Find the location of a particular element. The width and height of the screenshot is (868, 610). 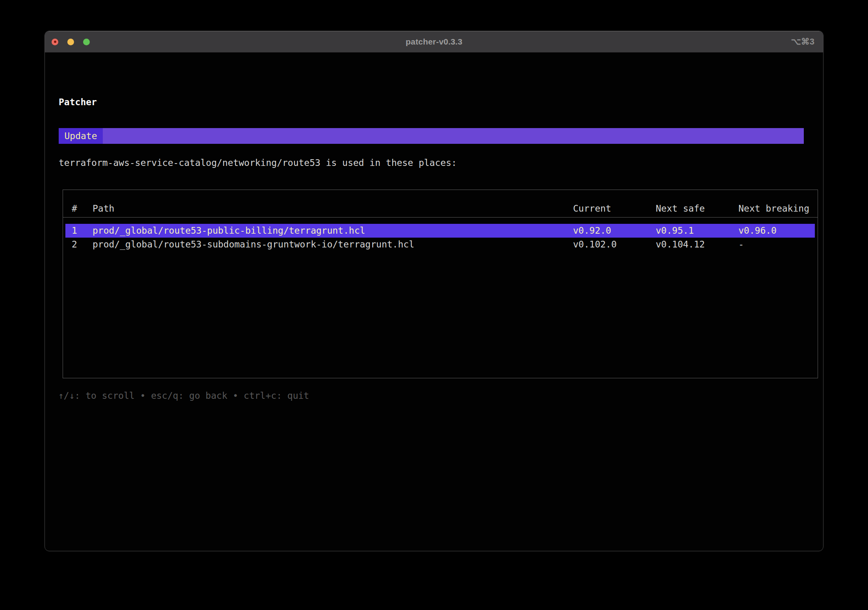

tab-keyboard-shortcut: ⌥⌘3 is located at coordinates (803, 42).